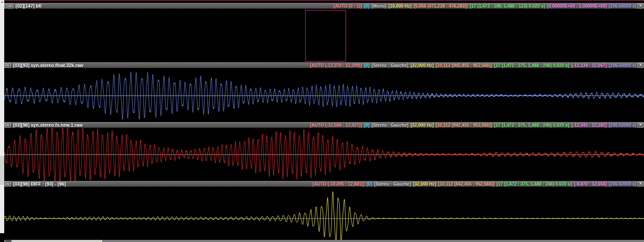  What do you see at coordinates (474, 184) in the screenshot?
I see `status-row: [AUTO (-10,095 : 12,881)][0][Stéréo : Ga…` at bounding box center [474, 184].